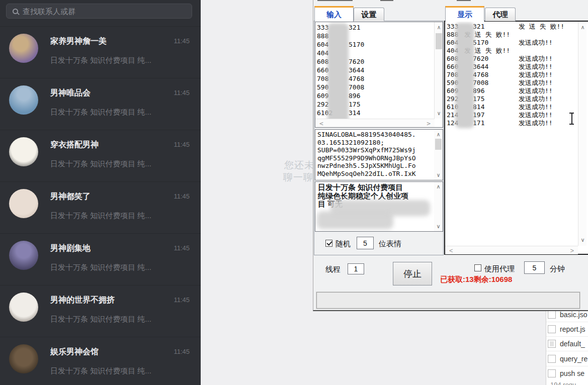 This screenshot has width=588, height=385. What do you see at coordinates (379, 155) in the screenshot?
I see `cookie-textarea: SINAGLOBAL=8819543040485. 03.16513210921…` at bounding box center [379, 155].